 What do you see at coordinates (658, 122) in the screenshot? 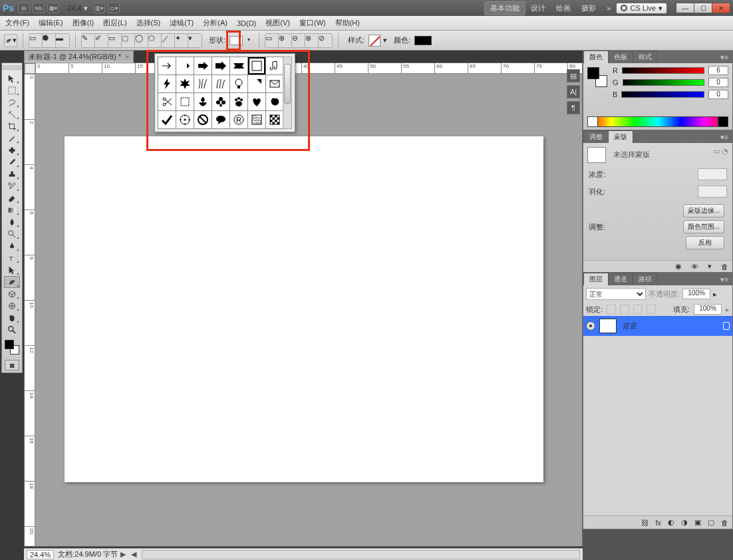
I see `color-spectrum` at bounding box center [658, 122].